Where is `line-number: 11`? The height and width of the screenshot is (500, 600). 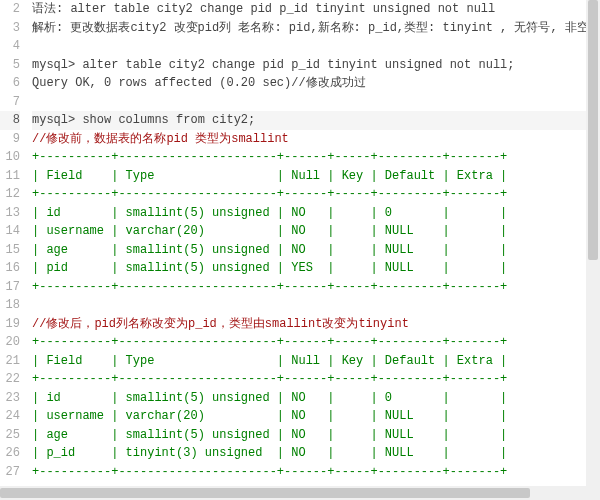
line-number: 11 is located at coordinates (10, 176).